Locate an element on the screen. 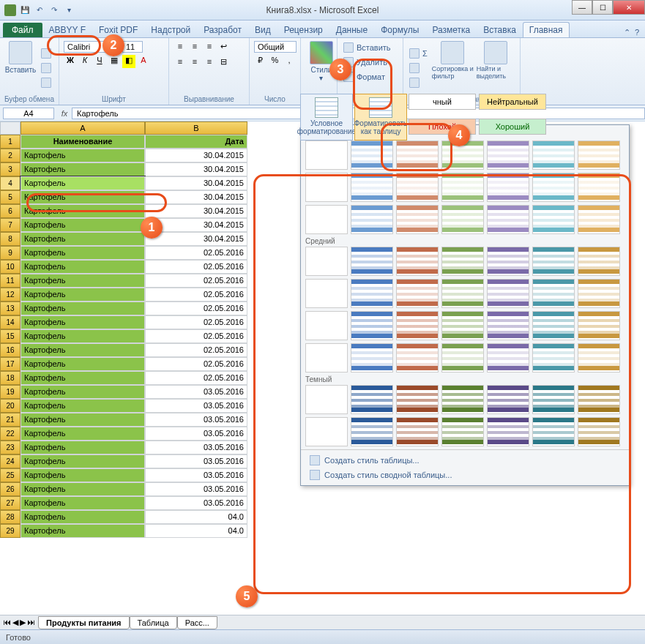 The image size is (645, 644). row-header: 11 is located at coordinates (10, 281).